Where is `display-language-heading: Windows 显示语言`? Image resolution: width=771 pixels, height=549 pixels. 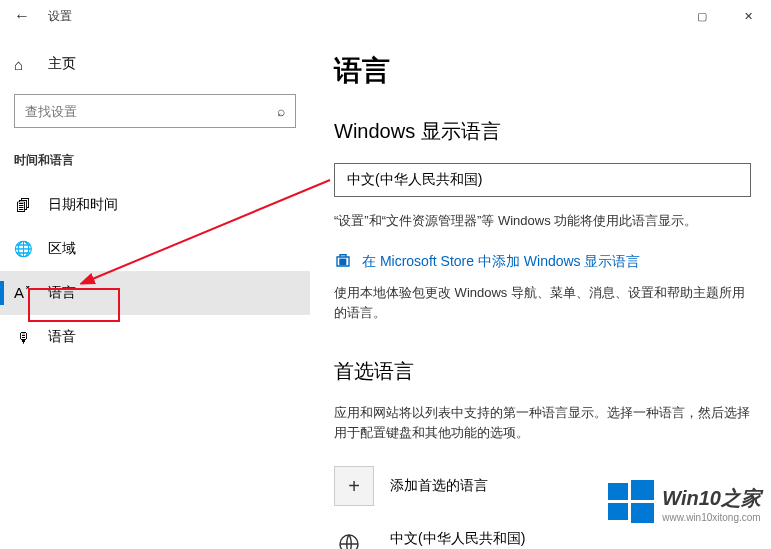 display-language-heading: Windows 显示语言 is located at coordinates (542, 132).